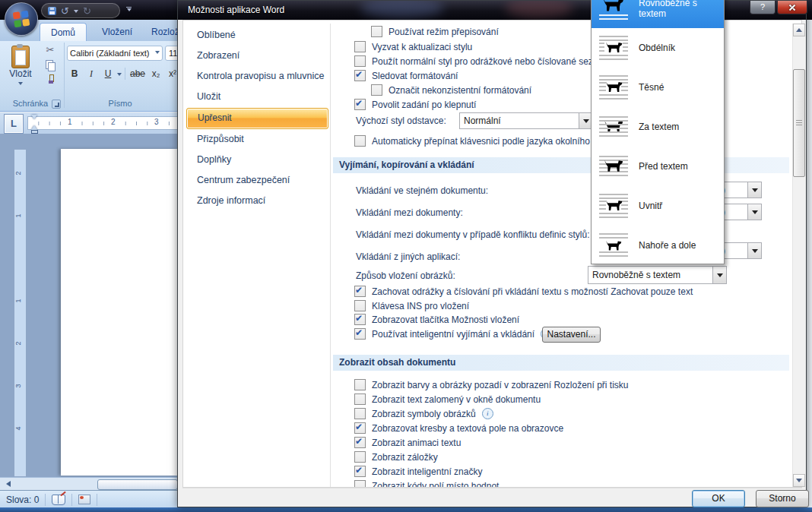  What do you see at coordinates (658, 206) in the screenshot?
I see `dropdown-item-through: Uvnitř` at bounding box center [658, 206].